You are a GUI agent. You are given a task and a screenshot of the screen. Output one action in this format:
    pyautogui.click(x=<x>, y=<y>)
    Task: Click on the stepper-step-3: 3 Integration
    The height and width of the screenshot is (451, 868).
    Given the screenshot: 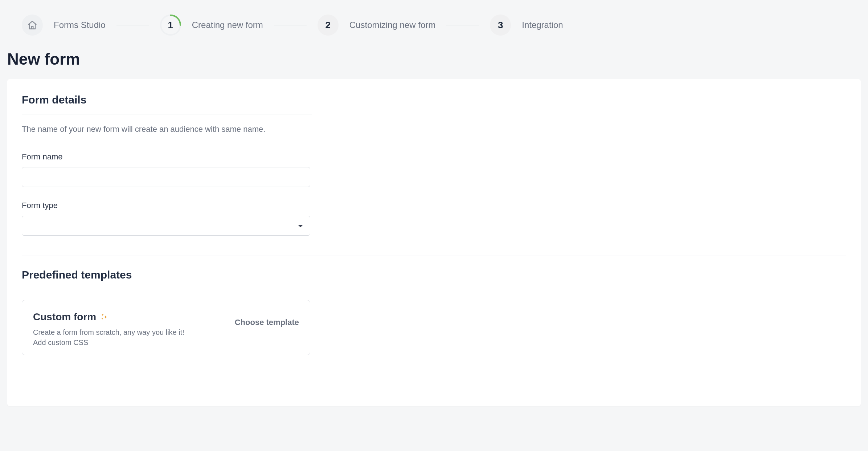 What is the action you would take?
    pyautogui.click(x=526, y=25)
    